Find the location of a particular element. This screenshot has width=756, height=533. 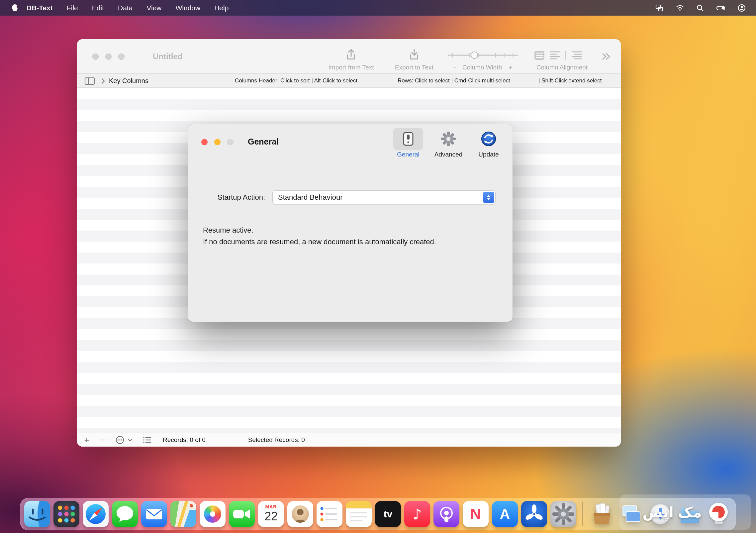

update-refresh-icon is located at coordinates (489, 139).